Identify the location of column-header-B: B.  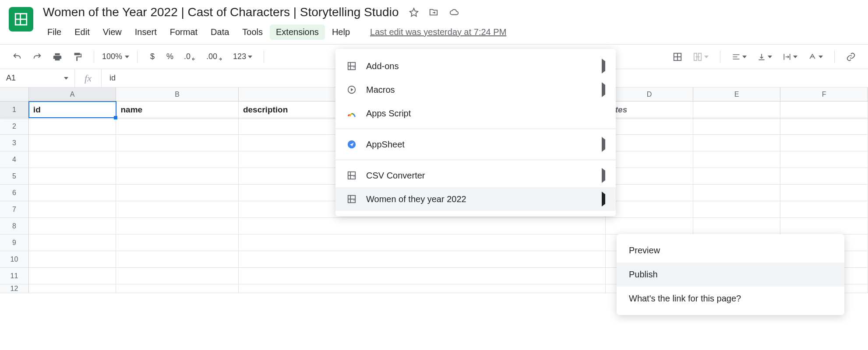
(177, 94).